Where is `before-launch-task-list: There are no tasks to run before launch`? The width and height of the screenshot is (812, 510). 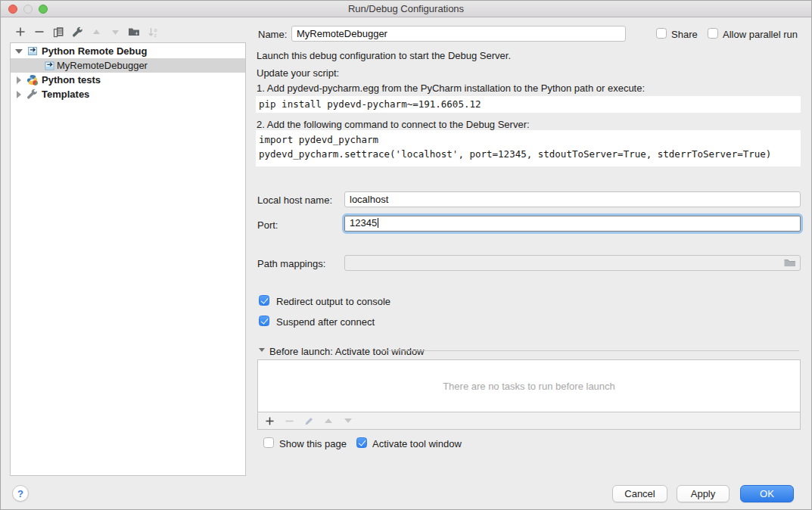 before-launch-task-list: There are no tasks to run before launch is located at coordinates (529, 395).